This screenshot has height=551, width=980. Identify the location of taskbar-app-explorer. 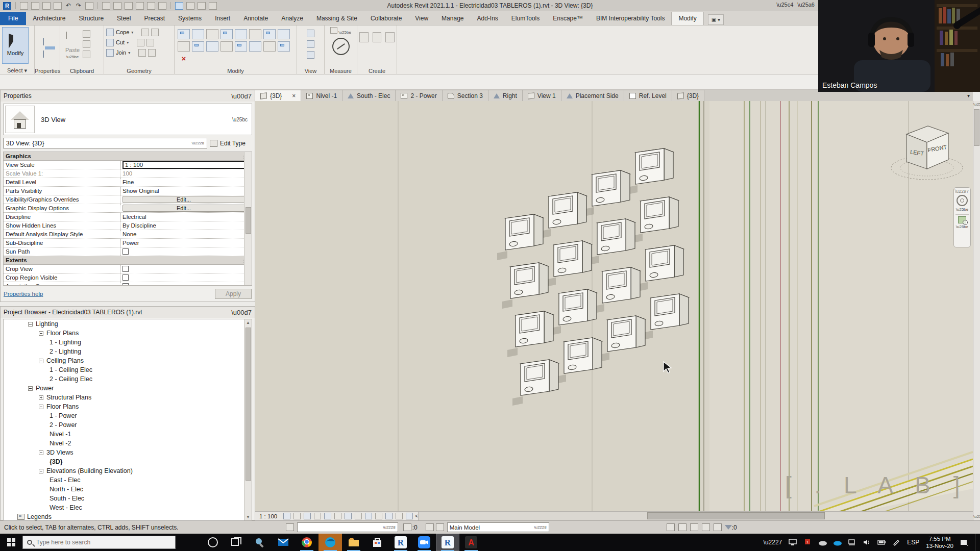
(354, 542).